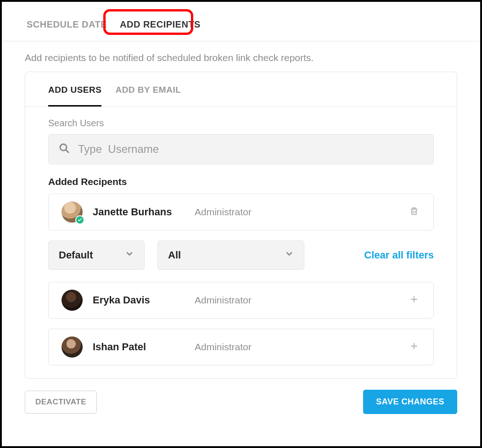 The width and height of the screenshot is (482, 448). Describe the element at coordinates (241, 56) in the screenshot. I see `description-text: Add recipients to be notified of schedul…` at that location.